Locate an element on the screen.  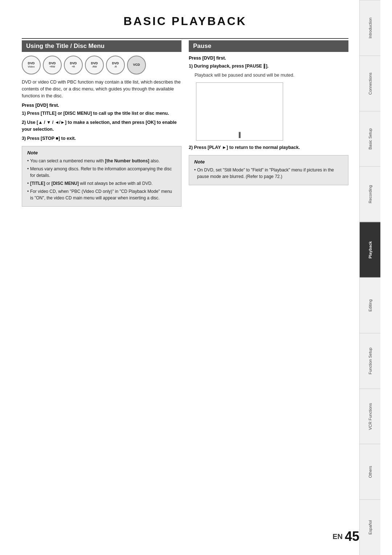
right-step-2: 2) Press [PLAY ►] to return to the norma… is located at coordinates (269, 147).